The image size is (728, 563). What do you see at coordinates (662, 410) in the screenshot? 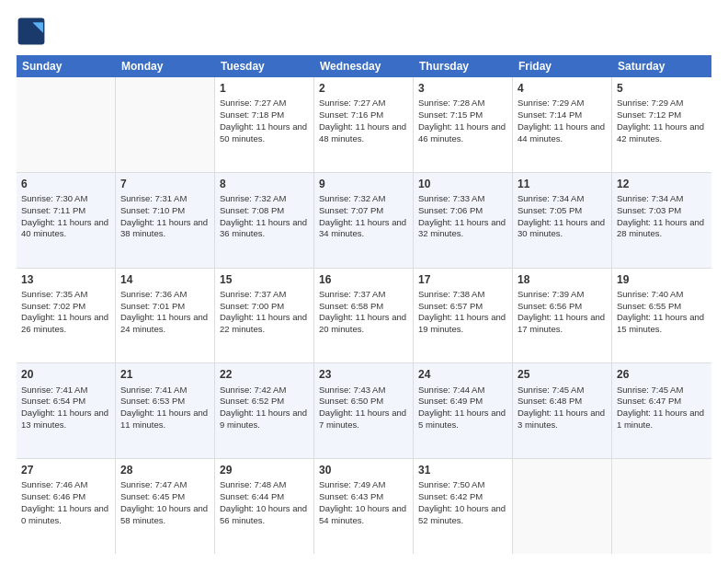
I see `calendar-cell: 26Sunrise: 7:45 AMSunset: 6:47 PMDayligh…` at bounding box center [662, 410].